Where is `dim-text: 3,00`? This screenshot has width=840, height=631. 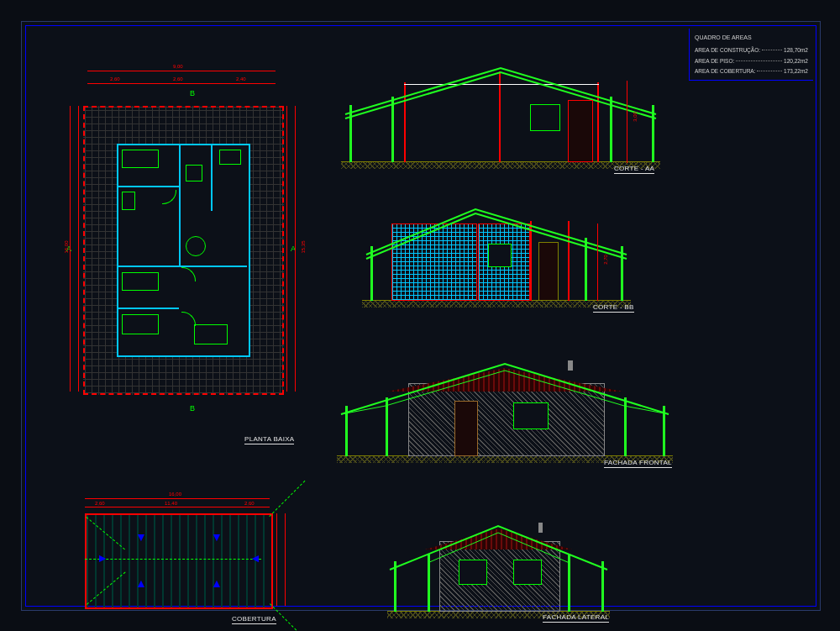 dim-text: 3,00 is located at coordinates (635, 117).